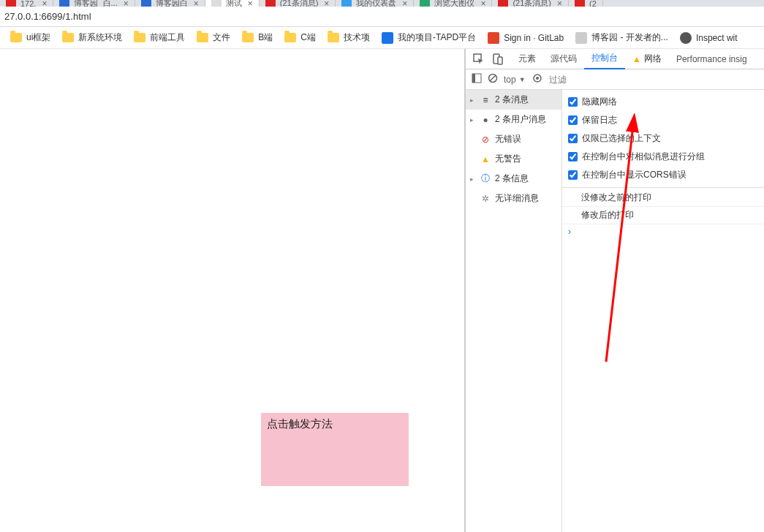 The image size is (764, 532). I want to click on bookmark-link: Inspect wit, so click(709, 38).